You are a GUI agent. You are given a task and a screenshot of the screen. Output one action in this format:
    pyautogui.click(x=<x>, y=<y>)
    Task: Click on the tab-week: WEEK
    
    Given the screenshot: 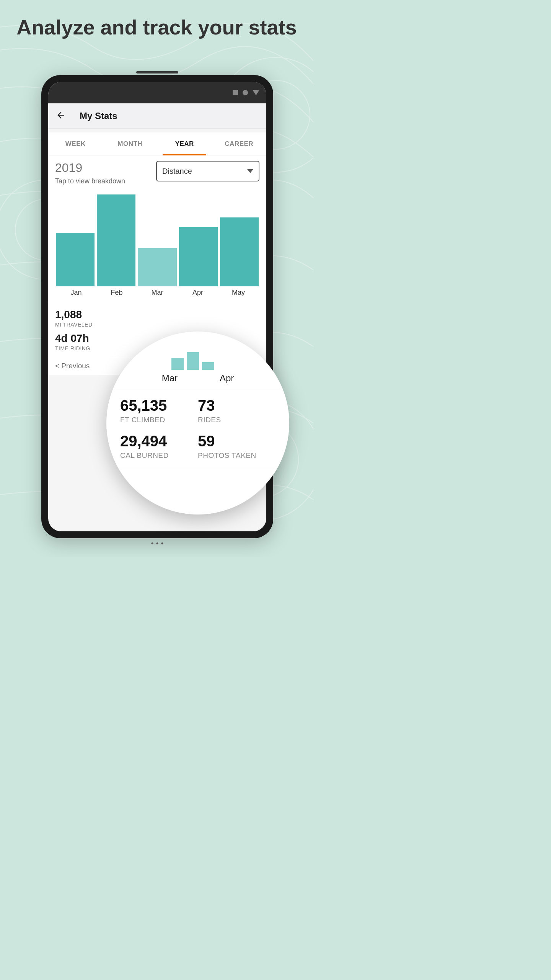 What is the action you would take?
    pyautogui.click(x=76, y=144)
    